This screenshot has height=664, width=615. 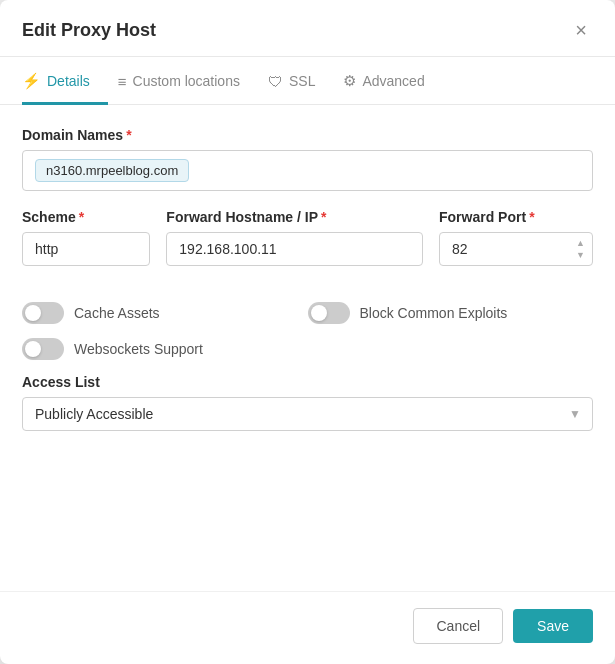 What do you see at coordinates (308, 135) in the screenshot?
I see `domain-names-label: Domain Names *` at bounding box center [308, 135].